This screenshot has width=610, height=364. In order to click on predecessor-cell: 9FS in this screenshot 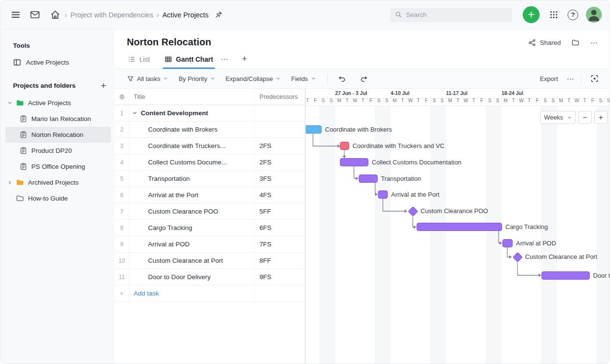, I will do `click(280, 277)`.